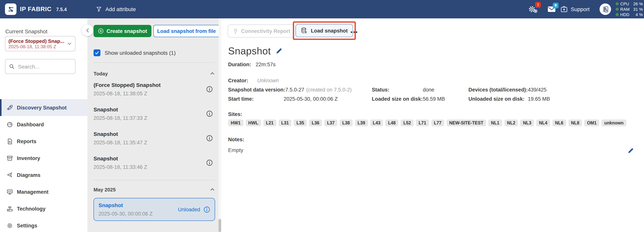  I want to click on site-tag: L39, so click(361, 123).